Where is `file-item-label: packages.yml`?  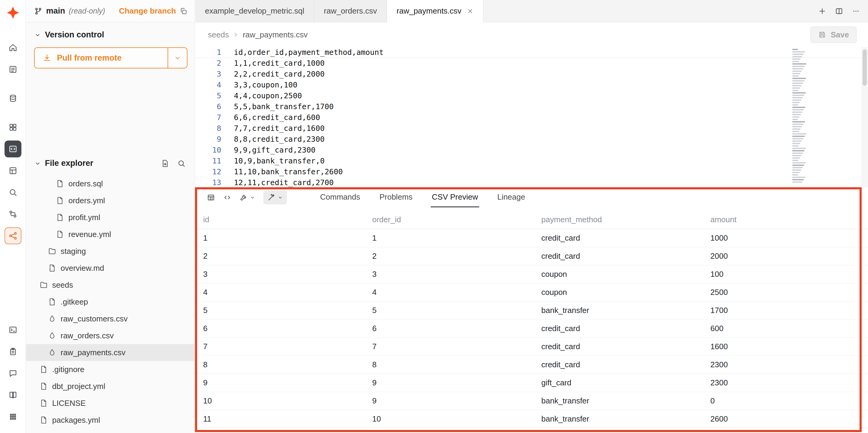
file-item-label: packages.yml is located at coordinates (76, 420).